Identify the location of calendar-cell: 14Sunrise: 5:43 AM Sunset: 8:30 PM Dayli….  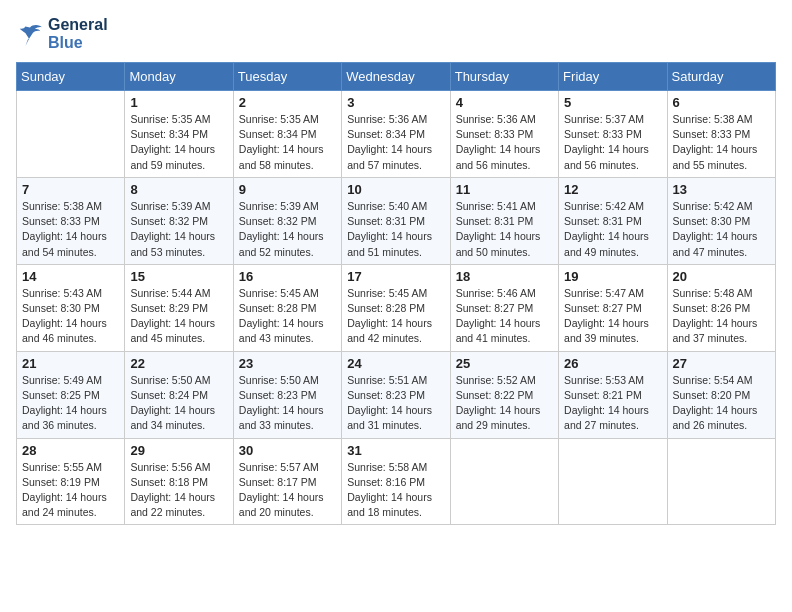
(71, 308).